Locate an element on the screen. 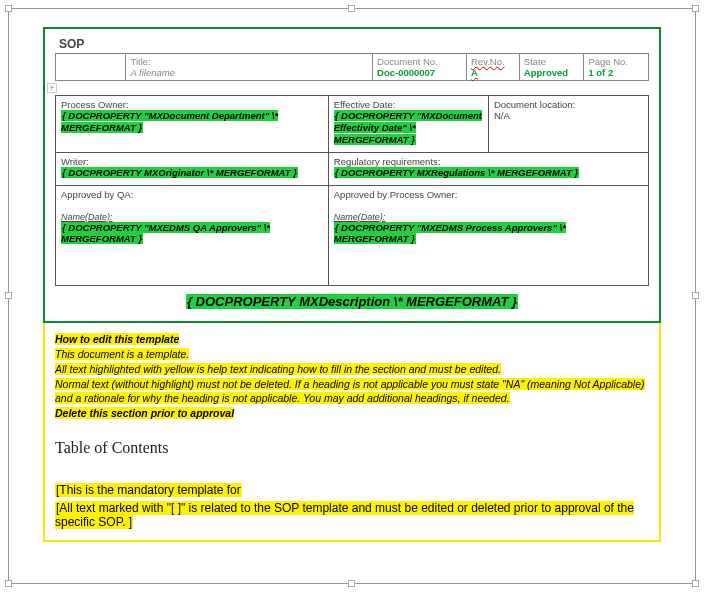 This screenshot has width=704, height=592. help-delete-line: Delete this section prior to approval is located at coordinates (144, 413).